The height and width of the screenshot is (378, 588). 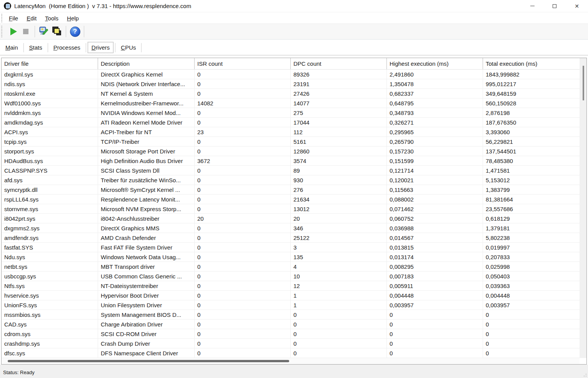 What do you see at coordinates (291, 267) in the screenshot?
I see `table-row: netbt.sysMBT Transport driver040,0082950…` at bounding box center [291, 267].